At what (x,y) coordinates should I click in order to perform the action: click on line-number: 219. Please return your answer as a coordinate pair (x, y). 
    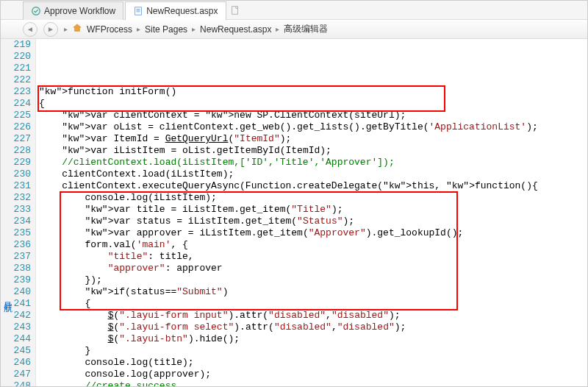
    Looking at the image, I should click on (16, 45).